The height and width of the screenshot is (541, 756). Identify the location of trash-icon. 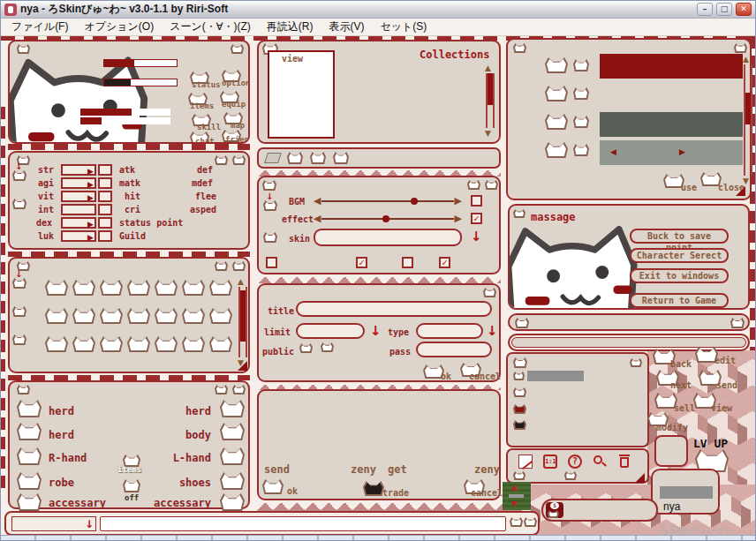
(624, 462).